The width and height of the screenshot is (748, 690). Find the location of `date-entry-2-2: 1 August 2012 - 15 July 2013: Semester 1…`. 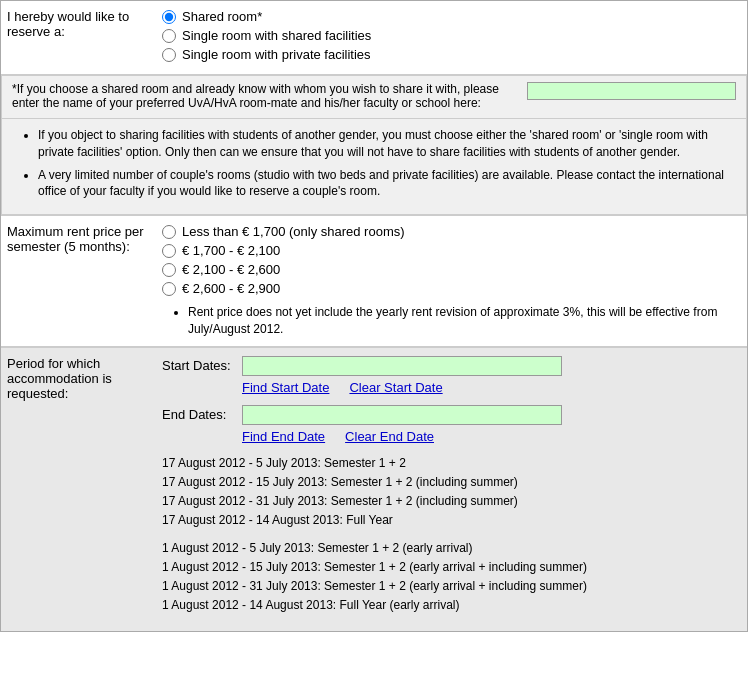

date-entry-2-2: 1 August 2012 - 15 July 2013: Semester 1… is located at coordinates (452, 568).